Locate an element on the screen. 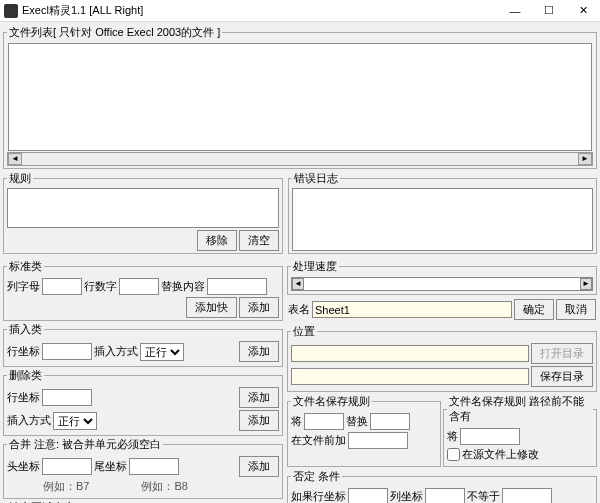 This screenshot has height=503, width=600. merge-legend: 合并 注意: 被合并单元必须空白 is located at coordinates (85, 444).